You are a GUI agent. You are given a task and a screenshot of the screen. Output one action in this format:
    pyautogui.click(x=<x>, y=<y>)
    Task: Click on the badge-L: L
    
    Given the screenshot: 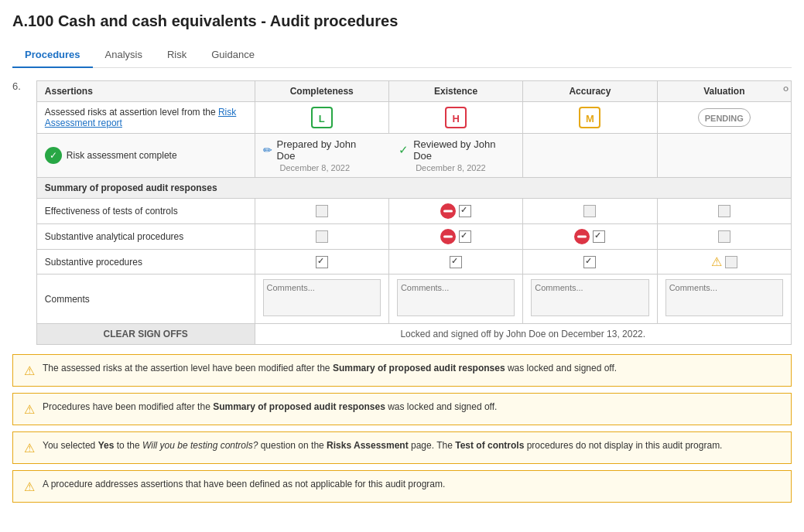 What is the action you would take?
    pyautogui.click(x=322, y=118)
    